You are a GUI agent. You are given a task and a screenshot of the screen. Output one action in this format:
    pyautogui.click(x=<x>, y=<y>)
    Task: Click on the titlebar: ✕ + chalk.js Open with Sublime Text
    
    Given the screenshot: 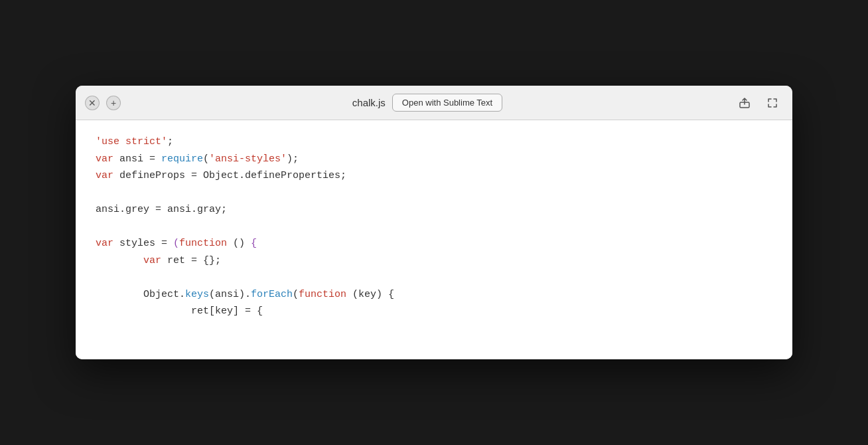 What is the action you would take?
    pyautogui.click(x=434, y=103)
    